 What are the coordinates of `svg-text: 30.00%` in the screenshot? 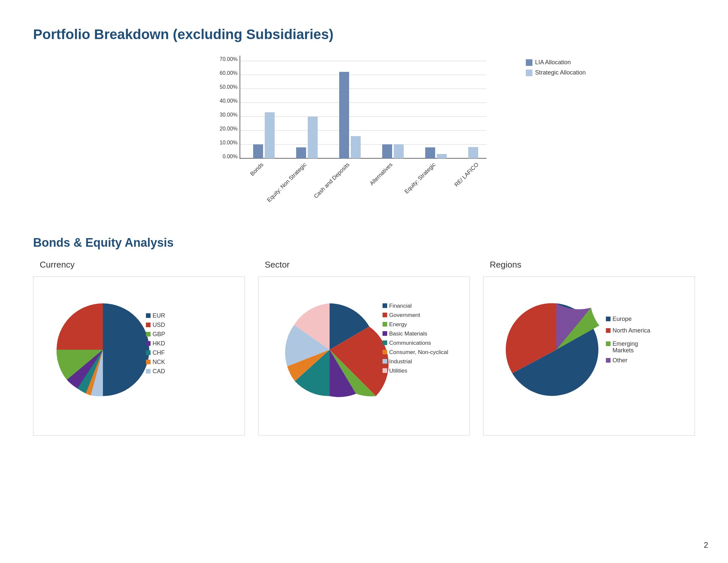 It's located at (229, 115).